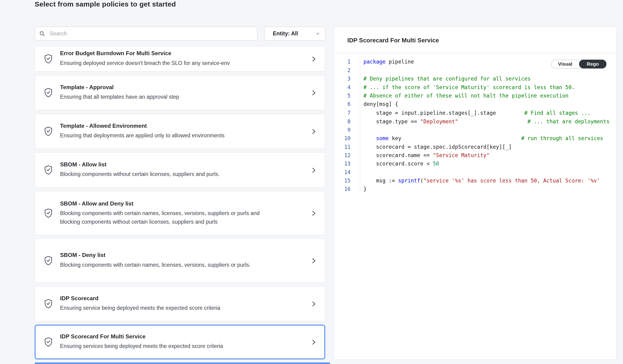 The width and height of the screenshot is (623, 364). What do you see at coordinates (475, 155) in the screenshot?
I see `code-line: 12 scorecard.name == "Service Maturity"` at bounding box center [475, 155].